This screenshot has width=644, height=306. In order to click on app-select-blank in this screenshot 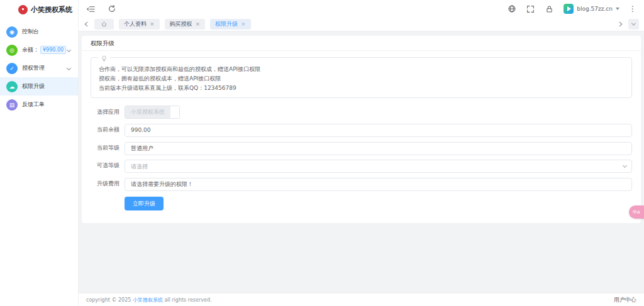, I will do `click(175, 112)`.